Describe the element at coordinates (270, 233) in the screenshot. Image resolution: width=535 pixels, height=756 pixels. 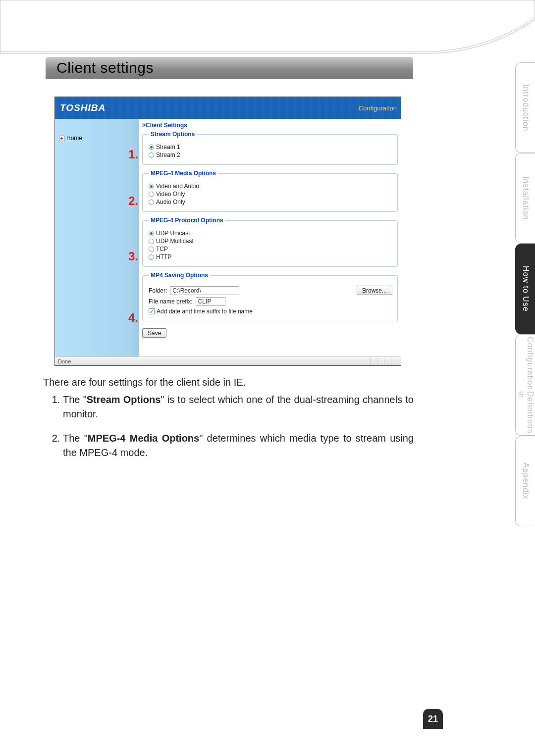
I see `protocol-option-row: UDP Unicast` at that location.